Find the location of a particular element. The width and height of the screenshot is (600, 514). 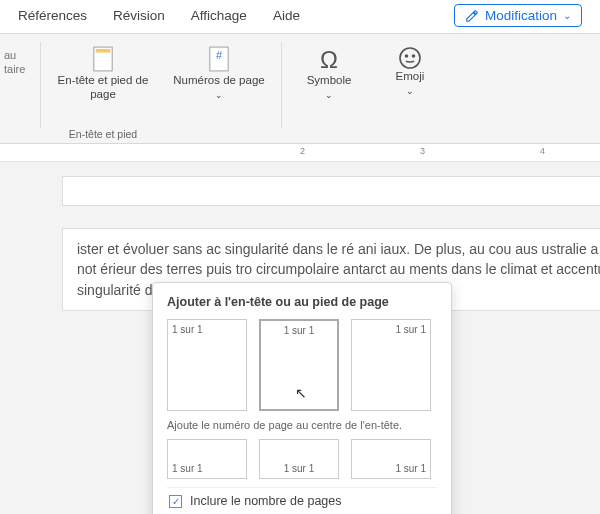

page-header-field: < # > sur < # > is located at coordinates (331, 191).